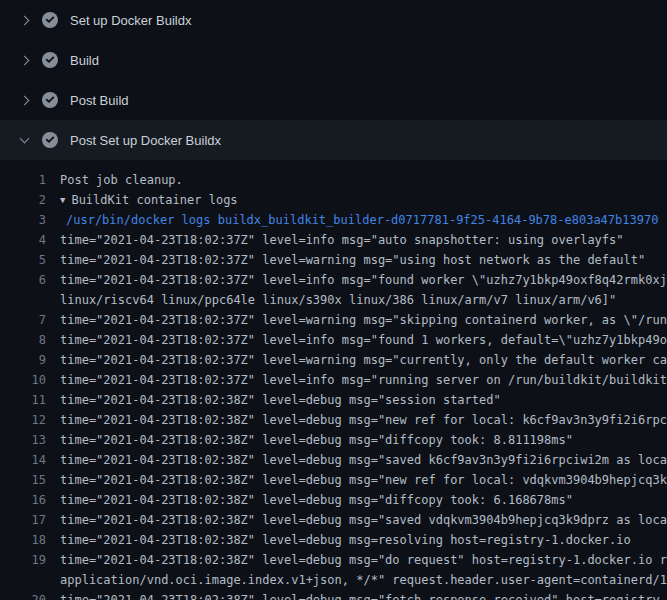  What do you see at coordinates (338, 500) in the screenshot?
I see `log-line: 16 ▼ time="2021-04-23T18:02:38Z" level=d…` at bounding box center [338, 500].